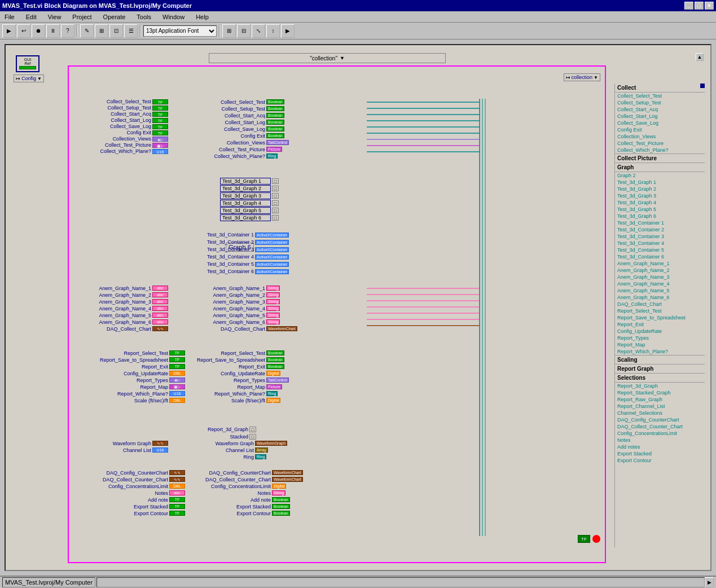 Image resolution: width=716 pixels, height=588 pixels. I want to click on wire-bottom, so click(337, 563).